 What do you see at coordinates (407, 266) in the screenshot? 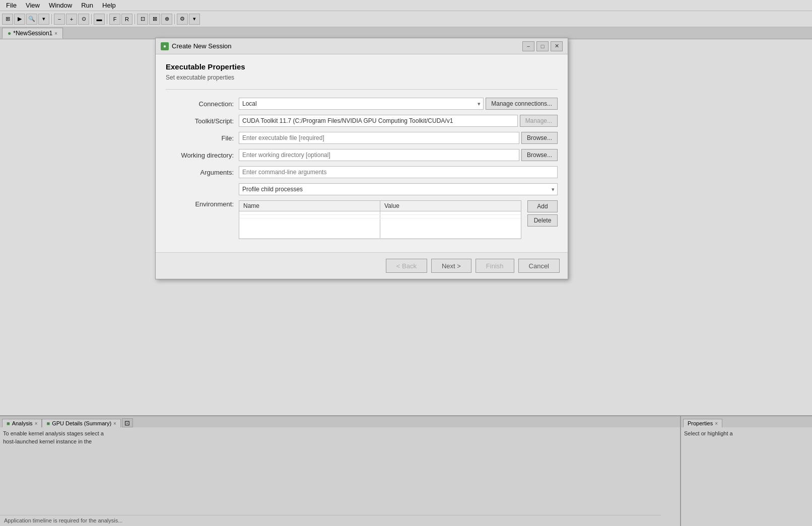
I see `back-btn: < Back` at bounding box center [407, 266].